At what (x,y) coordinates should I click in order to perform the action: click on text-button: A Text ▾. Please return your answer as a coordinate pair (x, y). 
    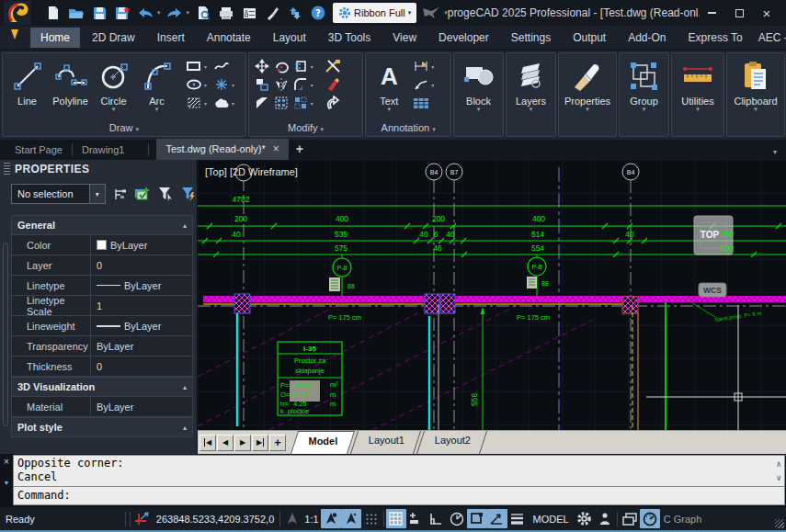
    Looking at the image, I should click on (389, 84).